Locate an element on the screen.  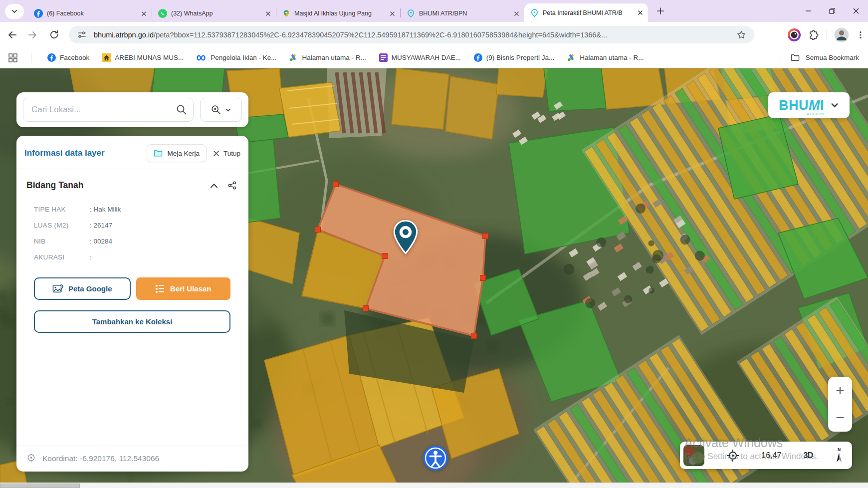
field-label: NIB is located at coordinates (62, 242).